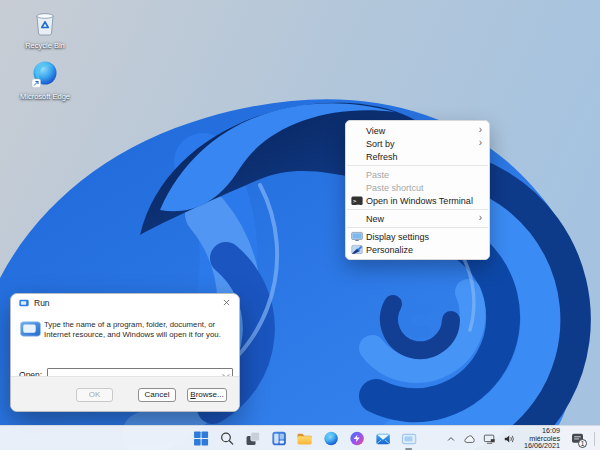 The height and width of the screenshot is (450, 600). I want to click on mail-icon, so click(382, 439).